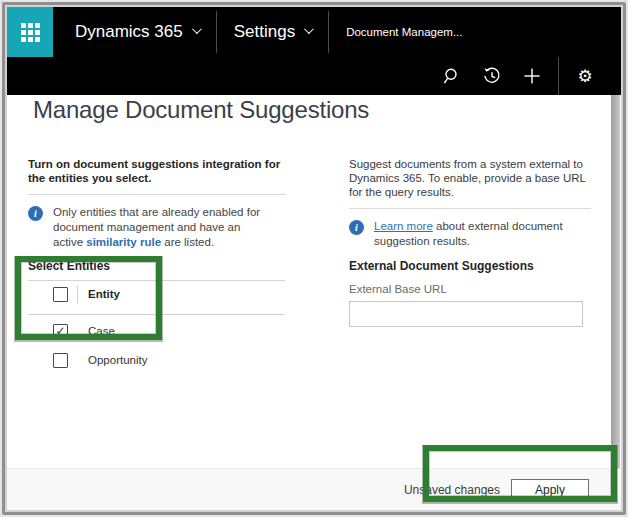  What do you see at coordinates (492, 76) in the screenshot?
I see `history-clock-icon` at bounding box center [492, 76].